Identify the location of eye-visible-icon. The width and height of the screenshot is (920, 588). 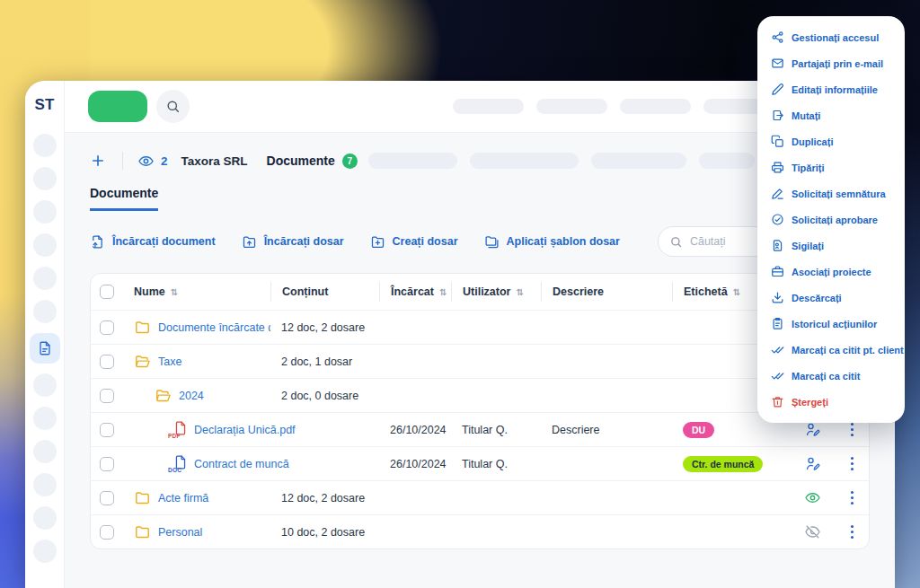
(812, 497).